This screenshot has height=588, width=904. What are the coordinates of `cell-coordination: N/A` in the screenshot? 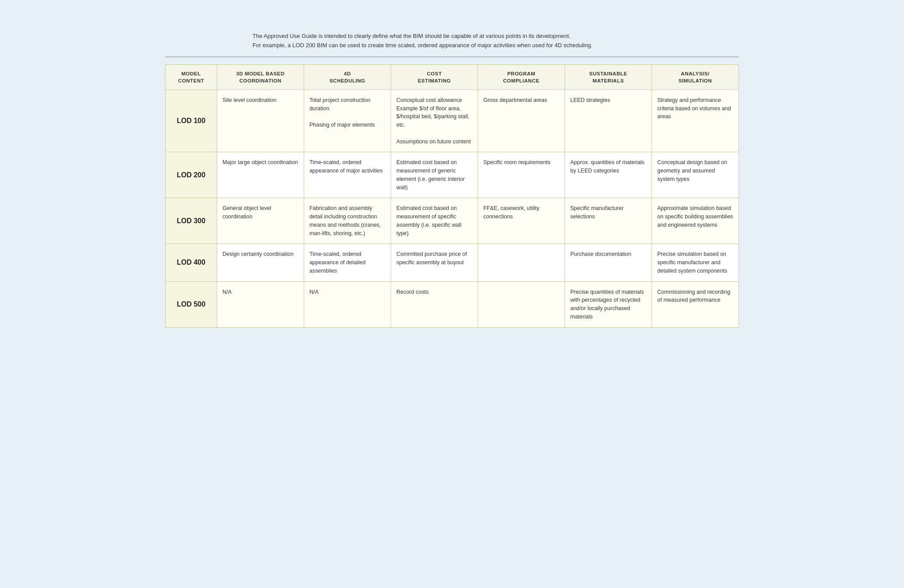 It's located at (260, 304).